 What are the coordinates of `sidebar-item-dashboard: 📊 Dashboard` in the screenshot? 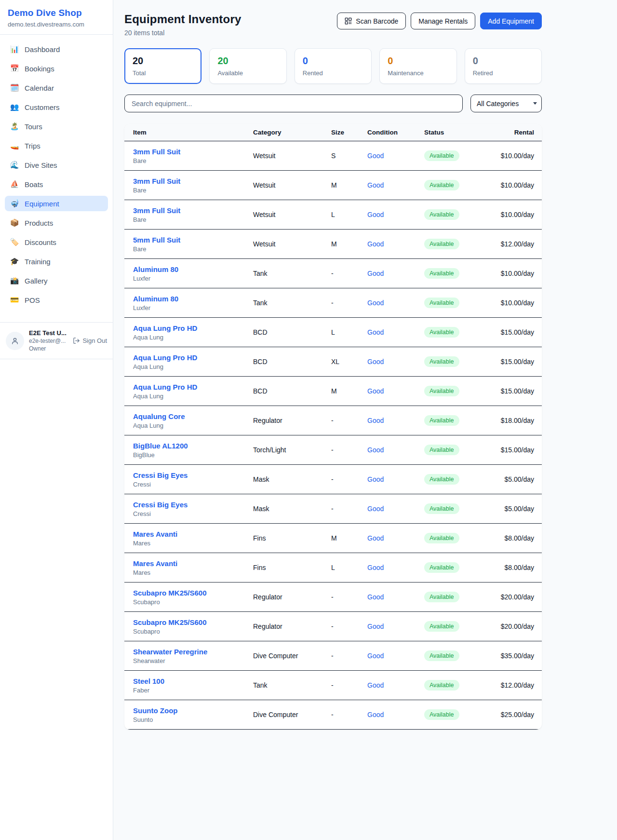 It's located at (56, 49).